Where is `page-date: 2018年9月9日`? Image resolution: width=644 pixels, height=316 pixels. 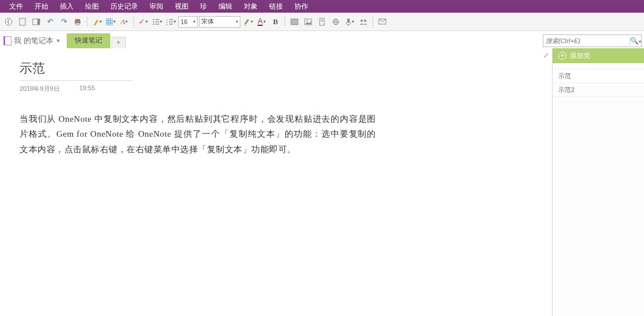
page-date: 2018年9月9日 is located at coordinates (40, 88).